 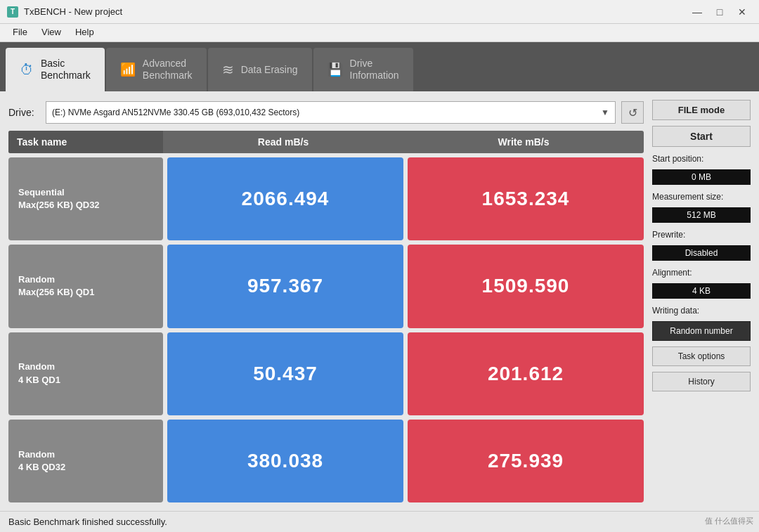 What do you see at coordinates (701, 273) in the screenshot?
I see `alignment-label: Alignment:` at bounding box center [701, 273].